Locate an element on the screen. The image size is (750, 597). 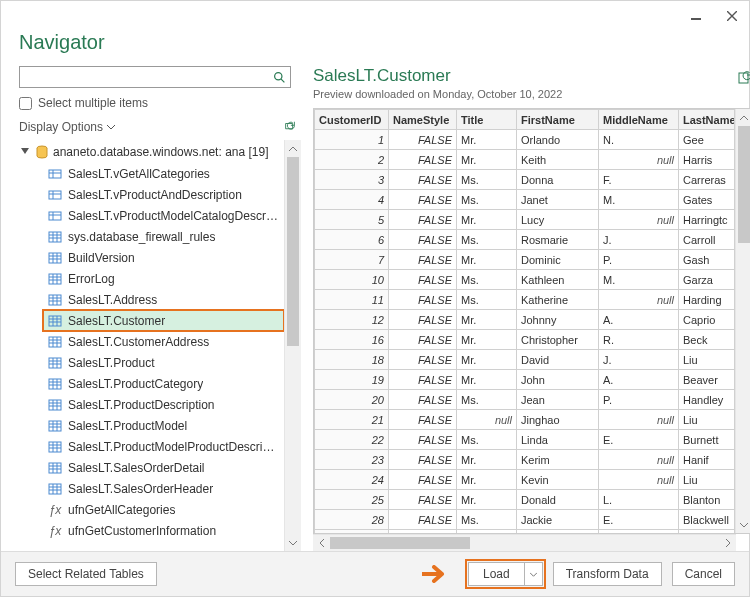
table-cell: Caprio is located at coordinates (707, 320).